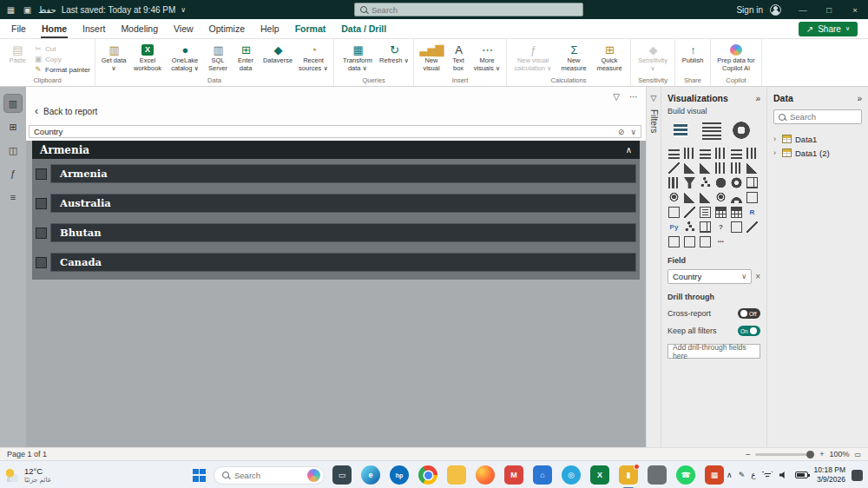 The image size is (868, 488). I want to click on taskbar-app-whatsapp: ☎, so click(686, 475).